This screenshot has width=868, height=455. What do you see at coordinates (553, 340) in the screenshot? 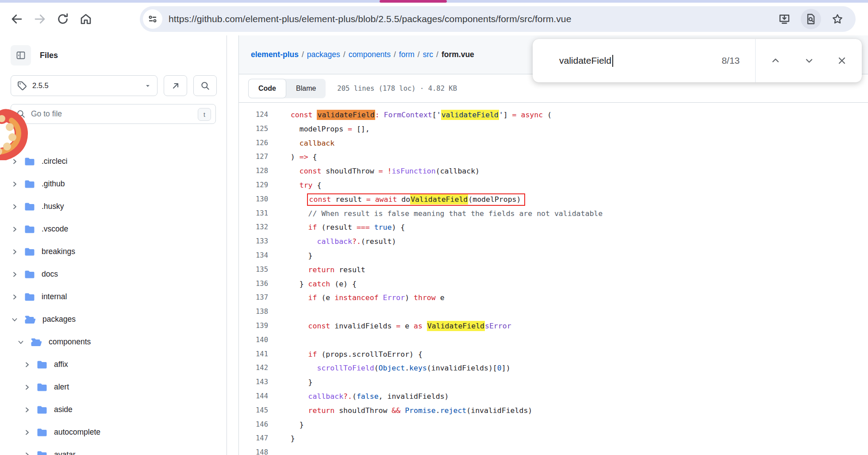
I see `code-line-140: 140` at bounding box center [553, 340].